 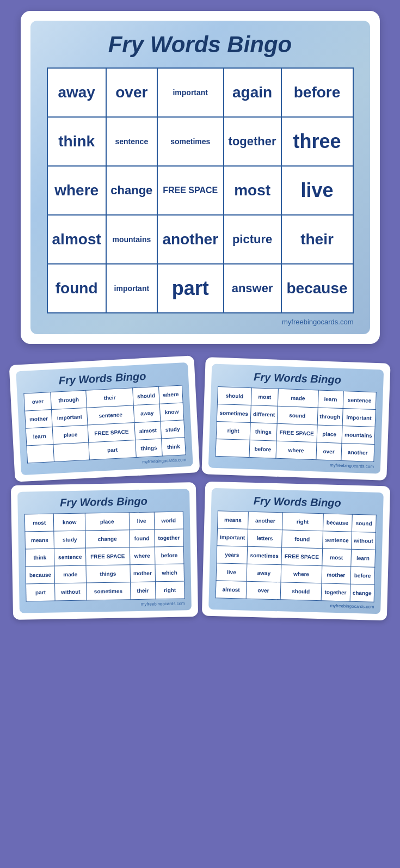 What do you see at coordinates (296, 419) in the screenshot?
I see `card2-inner: Fry Words Bingo shouldmostmadelearnsente…` at bounding box center [296, 419].